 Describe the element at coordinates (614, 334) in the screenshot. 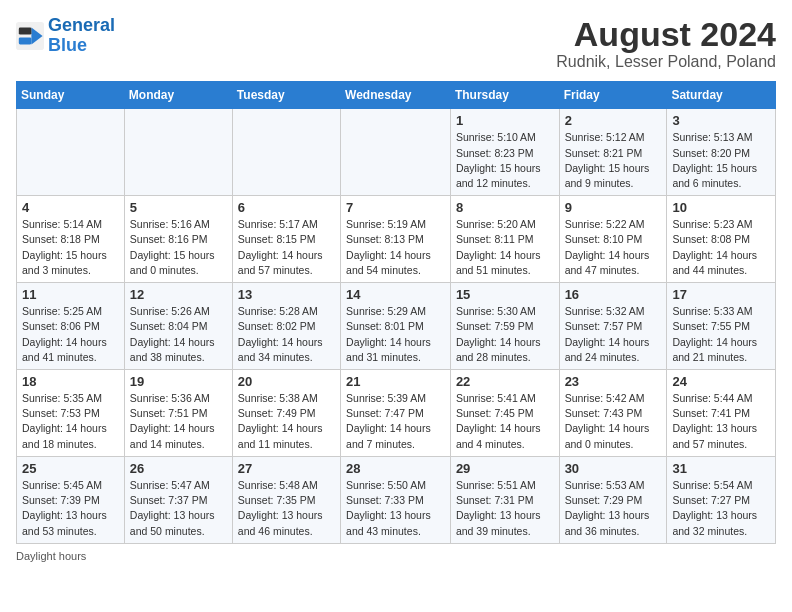

I see `day-info: Sunrise: 5:32 AMSunset: 7:57 PMDaylight:…` at that location.